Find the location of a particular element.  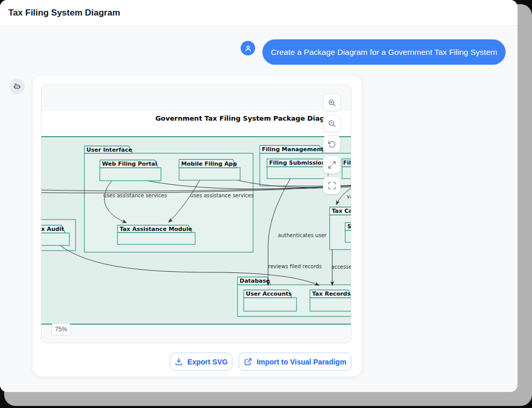

diagram-controls is located at coordinates (332, 144).